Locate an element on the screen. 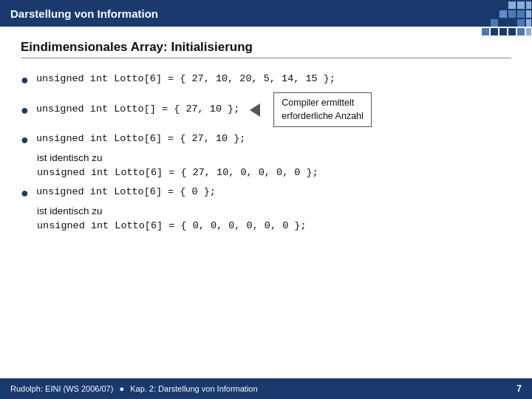  footer: Rudolph: EINI (WS 2006/07) ● Kap. 2: Dar… is located at coordinates (266, 389).